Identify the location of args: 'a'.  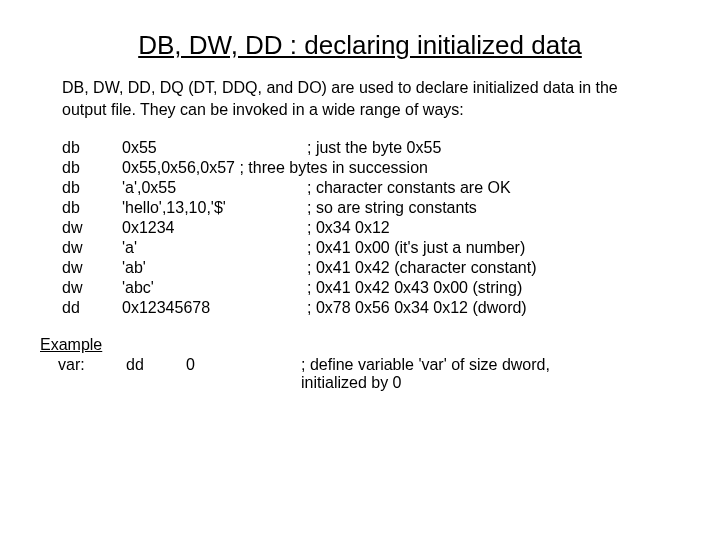
(214, 248).